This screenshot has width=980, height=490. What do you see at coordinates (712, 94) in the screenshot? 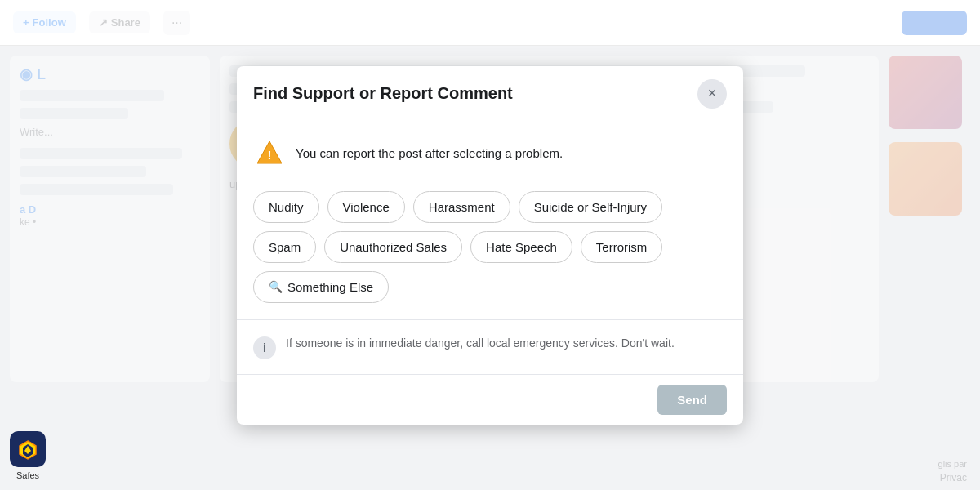
I see `modal-close-button: ×` at bounding box center [712, 94].